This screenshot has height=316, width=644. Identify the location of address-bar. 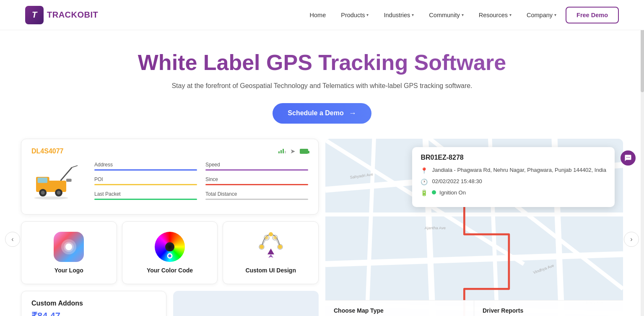
(146, 170).